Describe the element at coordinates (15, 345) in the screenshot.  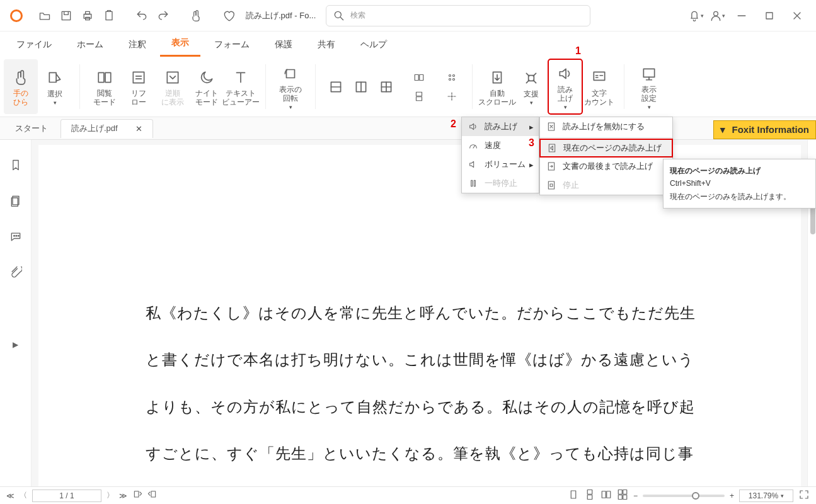
I see `expand-rail-icon: ▶` at that location.